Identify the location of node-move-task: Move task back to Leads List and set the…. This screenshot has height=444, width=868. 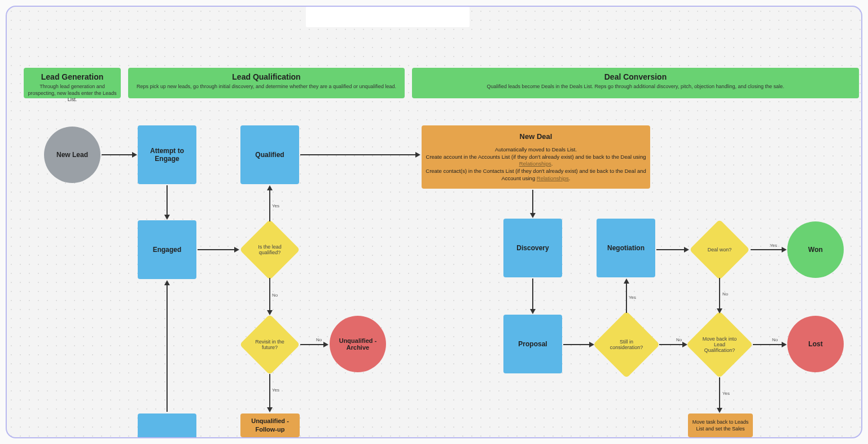
(720, 425).